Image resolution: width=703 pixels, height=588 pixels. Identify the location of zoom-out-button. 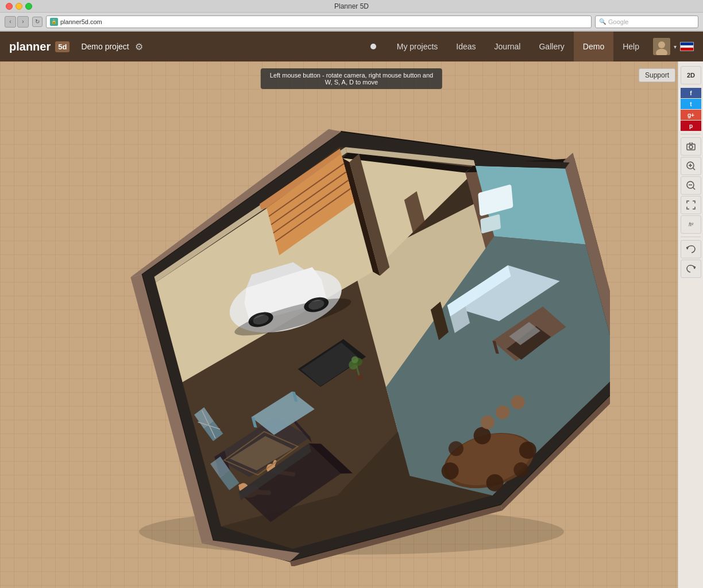
(691, 185).